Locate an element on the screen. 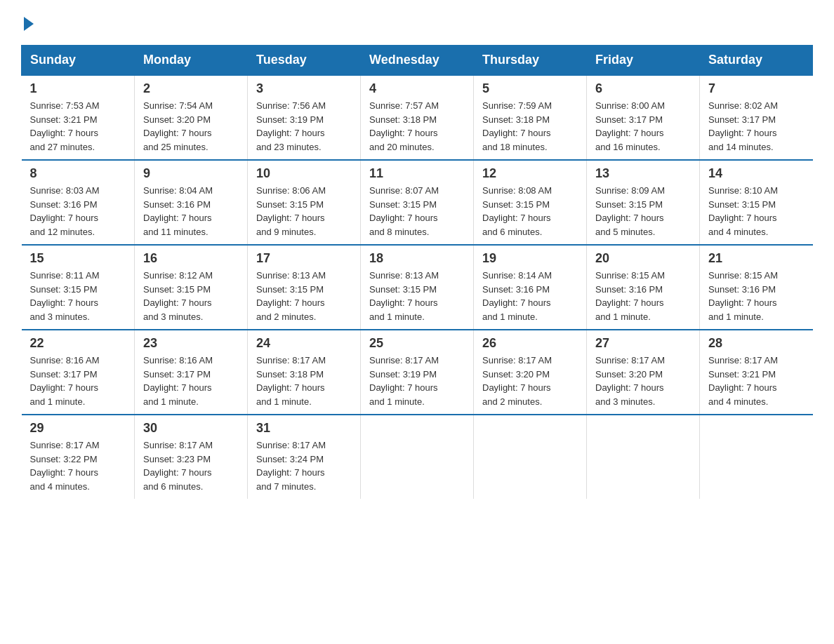 This screenshot has height=644, width=834. calendar-cell: 31Sunrise: 8:17 AMSunset: 3:24 PMDayligh… is located at coordinates (305, 457).